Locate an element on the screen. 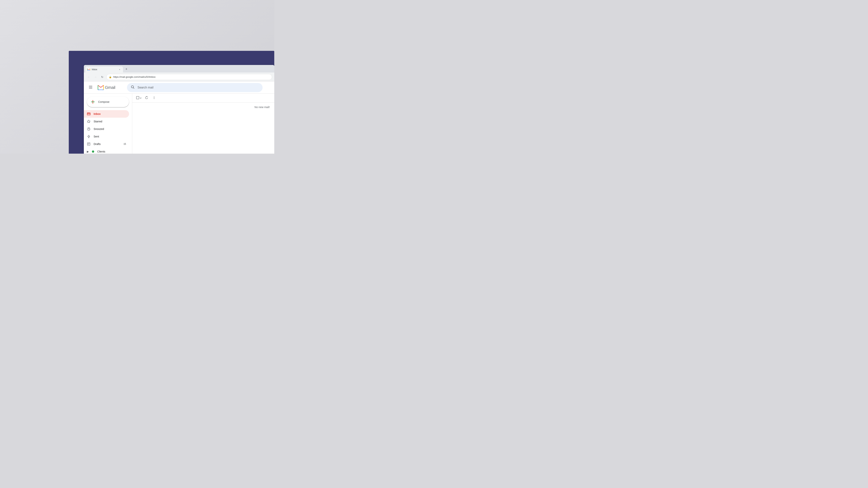 The image size is (868, 488). sent-icon is located at coordinates (89, 137).